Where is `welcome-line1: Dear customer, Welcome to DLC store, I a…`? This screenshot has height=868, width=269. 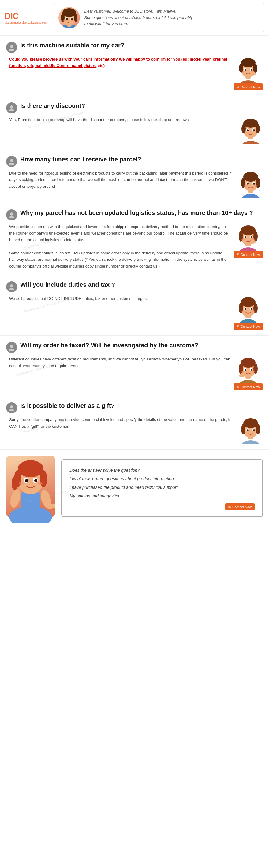
welcome-line1: Dear customer, Welcome to DLC store, I a… is located at coordinates (139, 11).